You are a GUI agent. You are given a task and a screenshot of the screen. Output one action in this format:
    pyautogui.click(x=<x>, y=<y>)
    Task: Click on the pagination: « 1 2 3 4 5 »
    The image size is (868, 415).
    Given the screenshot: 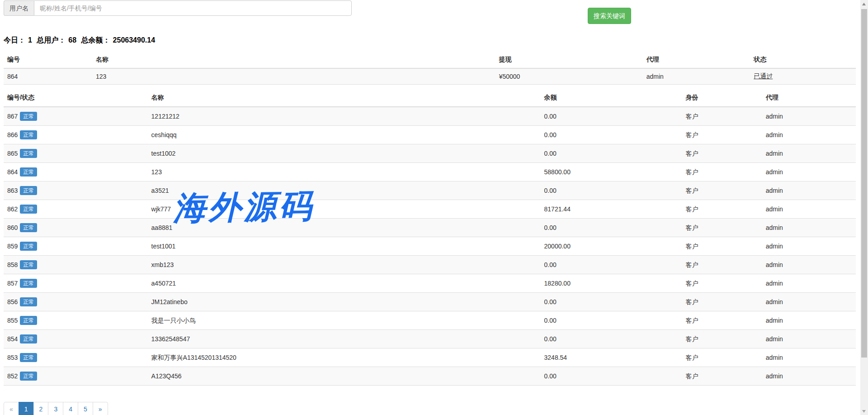 What is the action you would take?
    pyautogui.click(x=56, y=408)
    